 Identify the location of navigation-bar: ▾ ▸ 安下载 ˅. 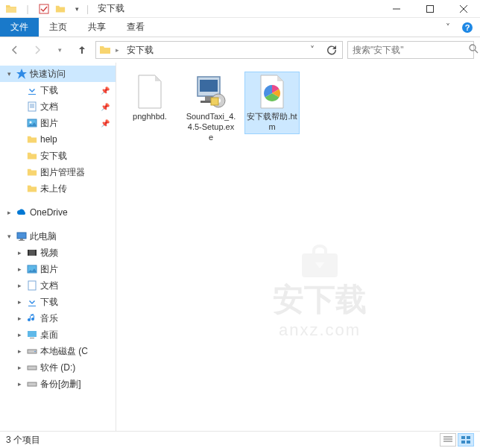
(240, 50).